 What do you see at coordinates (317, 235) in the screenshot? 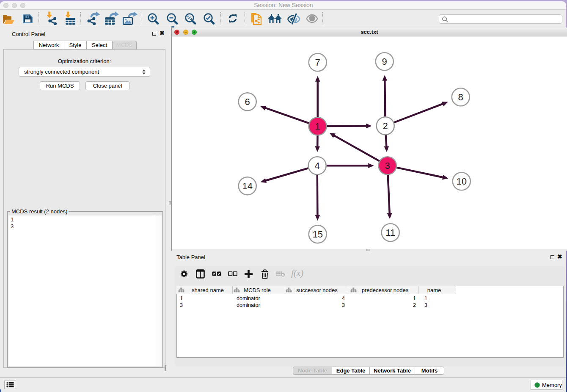
I see `svg-text: 15` at bounding box center [317, 235].